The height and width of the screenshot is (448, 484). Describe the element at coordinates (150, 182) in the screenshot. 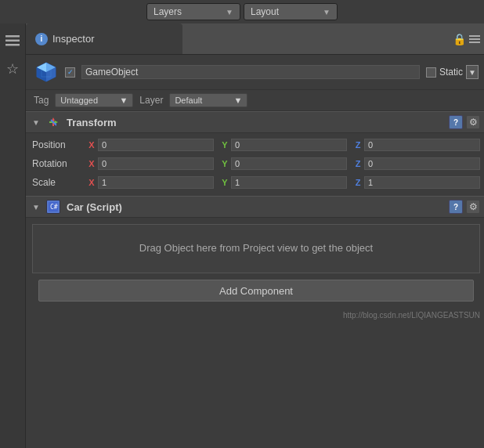

I see `scale-x-group: X` at that location.